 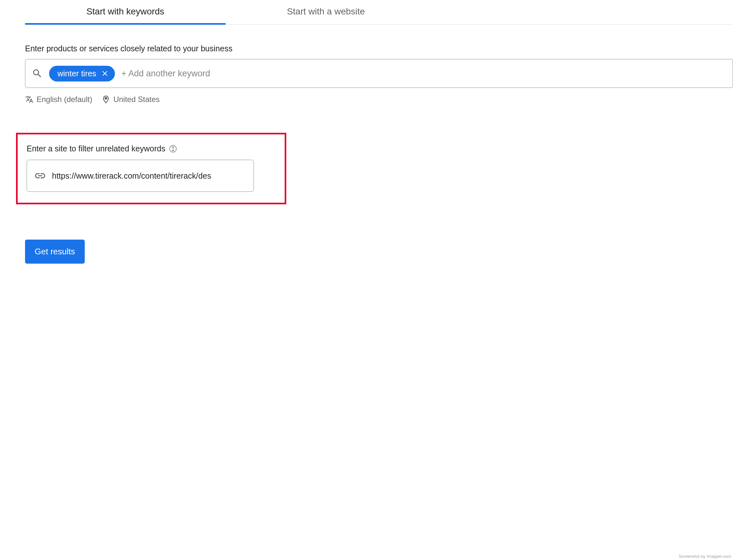 I want to click on targeting-meta: English (default) United States, so click(x=379, y=99).